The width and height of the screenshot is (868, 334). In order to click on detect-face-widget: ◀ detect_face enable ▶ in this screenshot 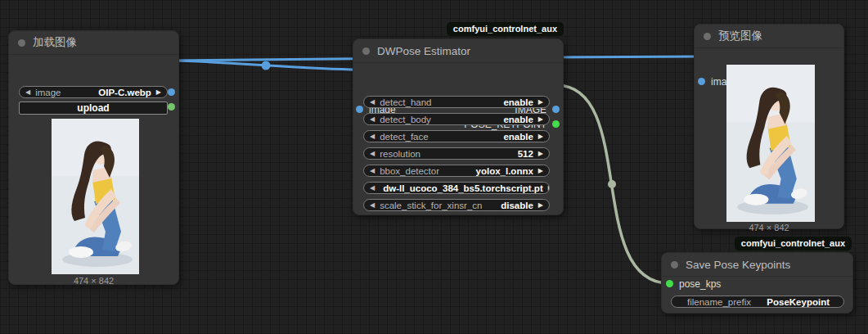, I will do `click(456, 136)`.